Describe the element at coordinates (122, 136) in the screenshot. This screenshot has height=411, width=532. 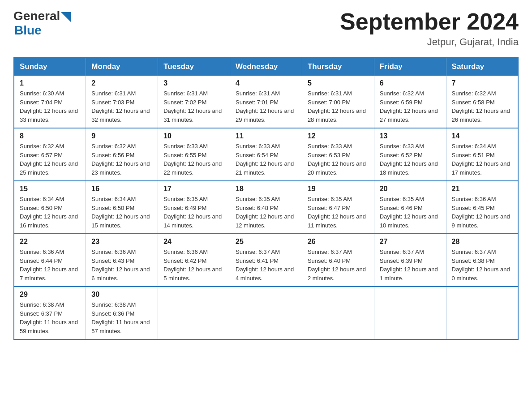
I see `day-number: 9` at that location.